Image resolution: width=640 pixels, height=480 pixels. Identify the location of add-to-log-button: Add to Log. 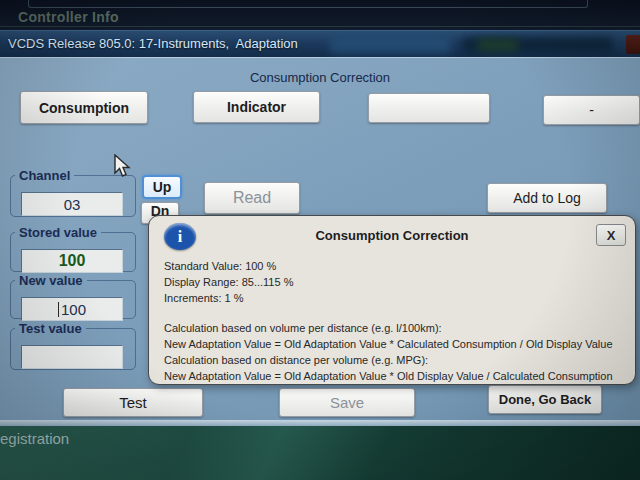
(547, 198).